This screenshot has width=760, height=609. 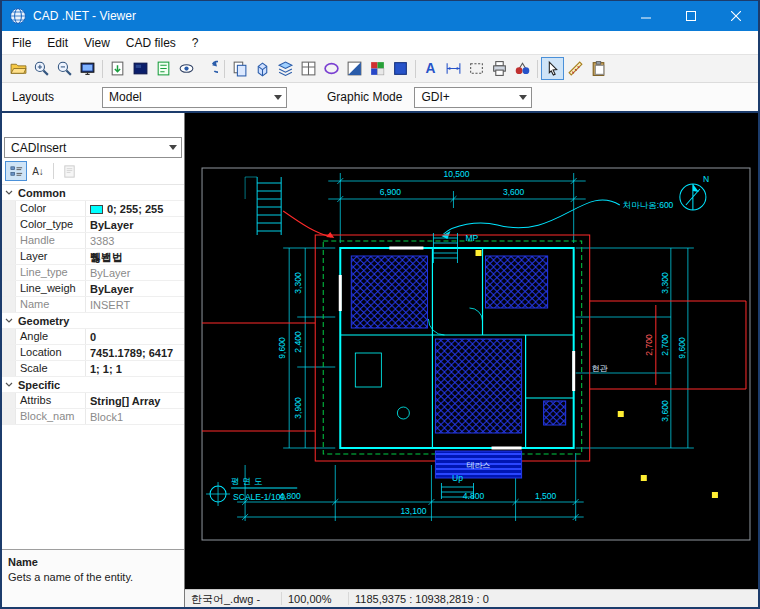 What do you see at coordinates (454, 68) in the screenshot?
I see `dimension-button` at bounding box center [454, 68].